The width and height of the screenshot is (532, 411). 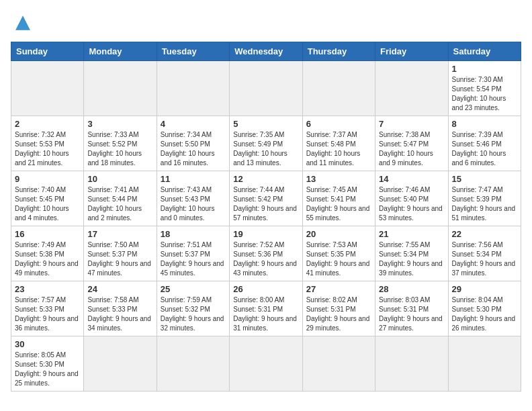 What do you see at coordinates (266, 52) in the screenshot?
I see `weekday-row: SundayMondayTuesdayWednesdayThursdayFrid…` at bounding box center [266, 52].